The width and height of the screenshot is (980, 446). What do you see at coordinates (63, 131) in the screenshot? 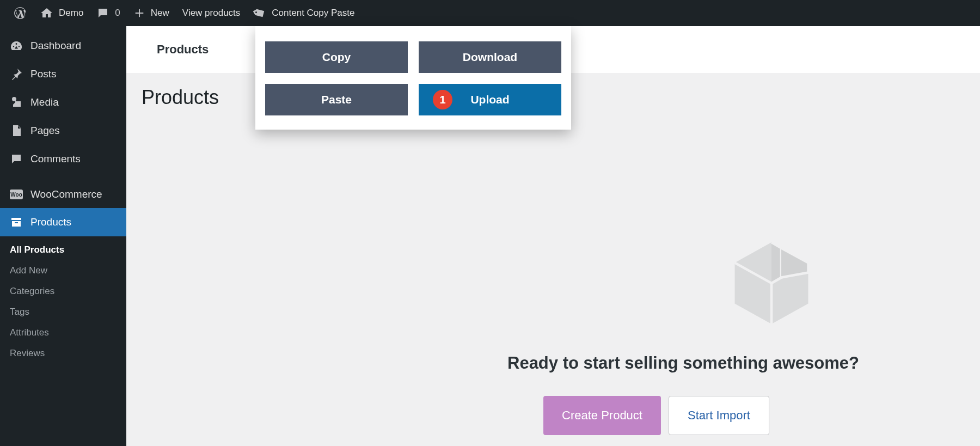
I see `sidebar-item-pages: Pages` at bounding box center [63, 131].